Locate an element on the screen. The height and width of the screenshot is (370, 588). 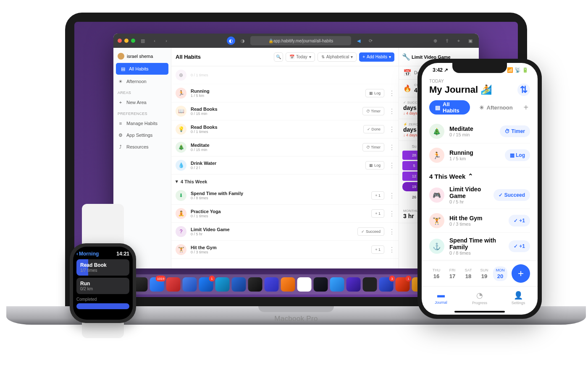
section-this-week: ▾4 This Week is located at coordinates (285, 180).